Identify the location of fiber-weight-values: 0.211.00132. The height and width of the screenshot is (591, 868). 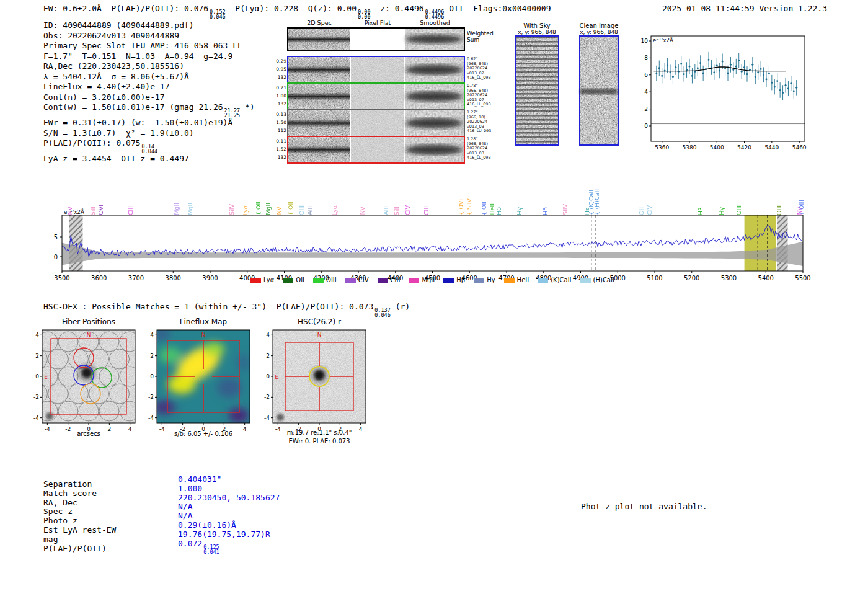
(279, 96).